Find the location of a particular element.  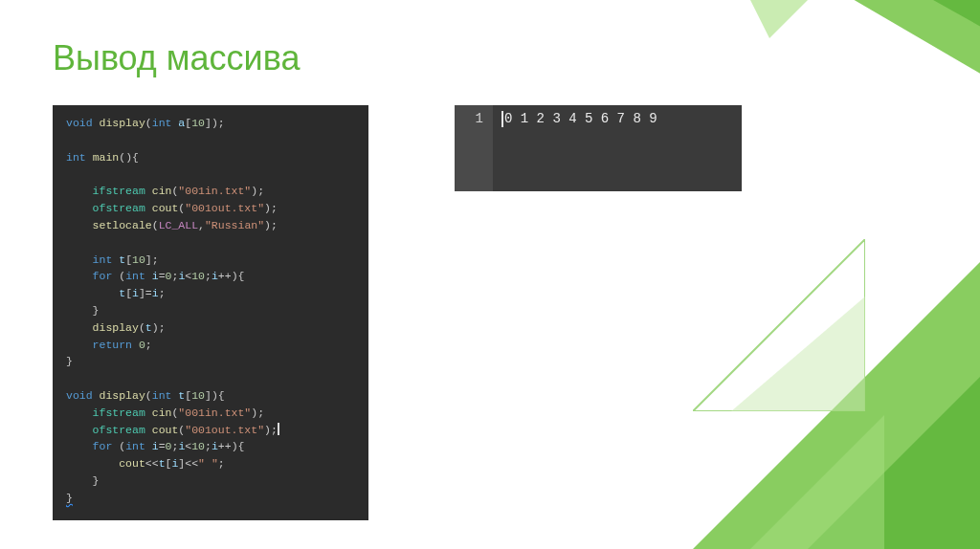

output-gutter: 1 is located at coordinates (474, 148).